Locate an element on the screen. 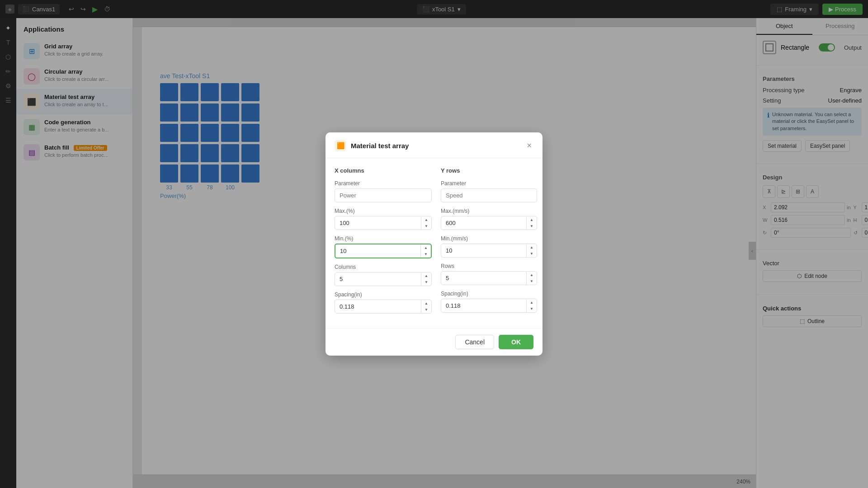 This screenshot has height=488, width=868. y-max-input is located at coordinates (484, 223).